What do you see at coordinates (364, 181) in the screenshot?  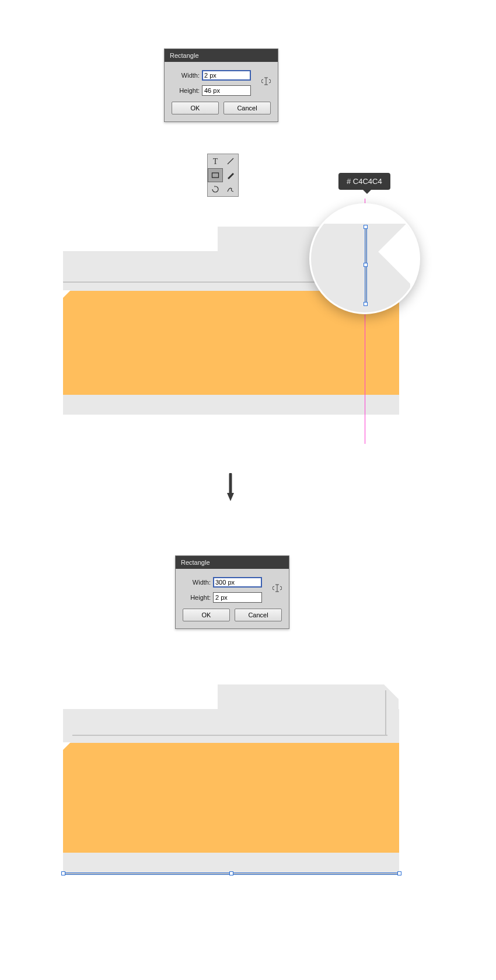 I see `color-tooltip: # C4C4C4` at bounding box center [364, 181].